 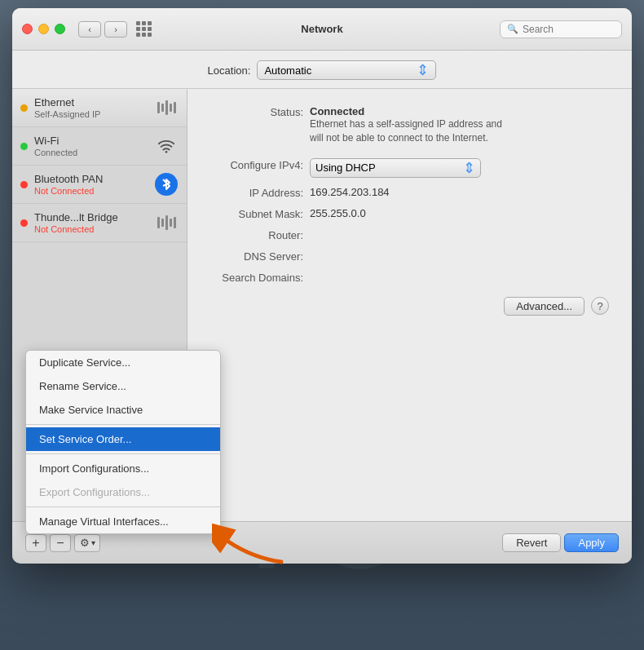 I want to click on status-dot-thunderbolt, so click(x=24, y=223).